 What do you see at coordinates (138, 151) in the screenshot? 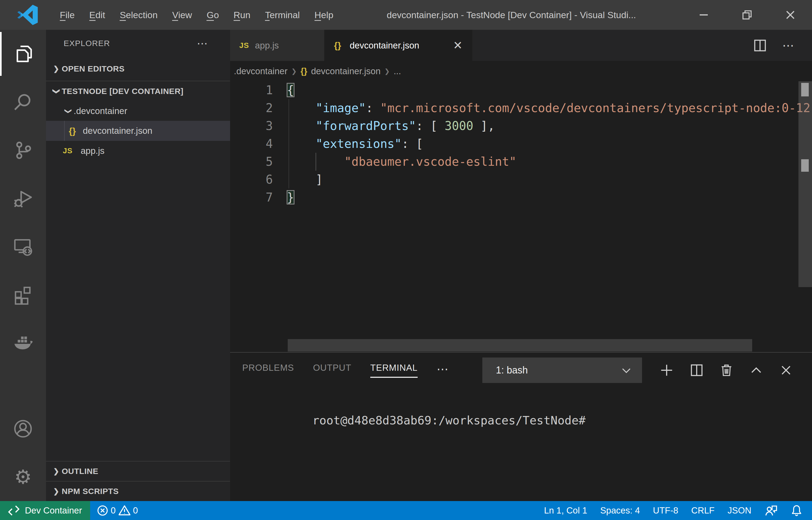
I see `tree-item-app-js: JS app.js` at bounding box center [138, 151].